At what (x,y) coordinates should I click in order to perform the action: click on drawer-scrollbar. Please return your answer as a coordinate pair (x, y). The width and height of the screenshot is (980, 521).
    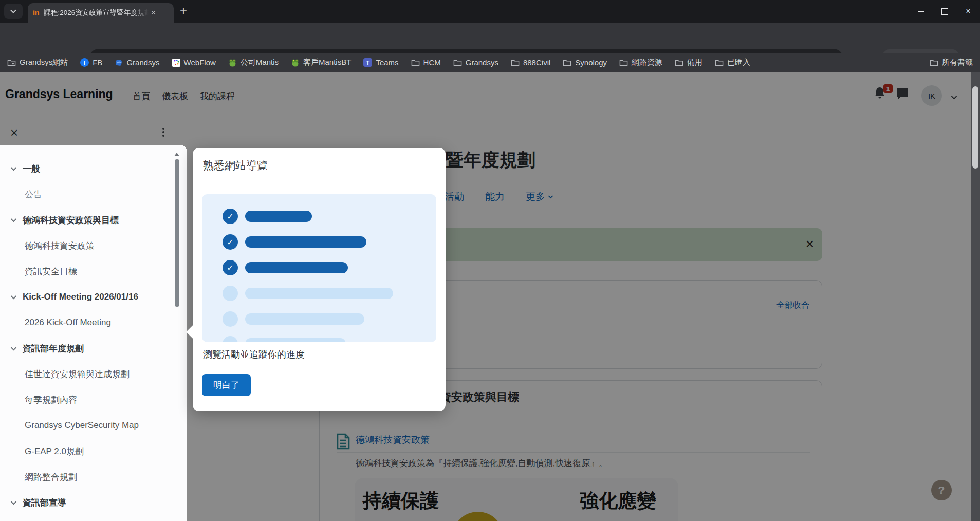
    Looking at the image, I should click on (177, 233).